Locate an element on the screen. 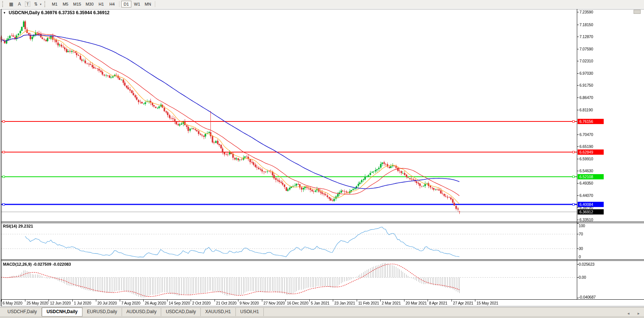 This screenshot has width=644, height=318. timeframe-h1-button: H1 is located at coordinates (101, 4).